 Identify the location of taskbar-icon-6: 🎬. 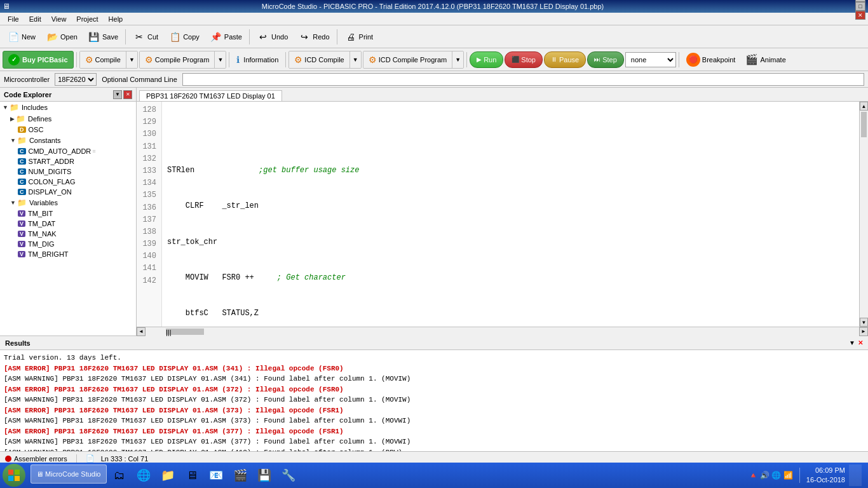
(240, 475).